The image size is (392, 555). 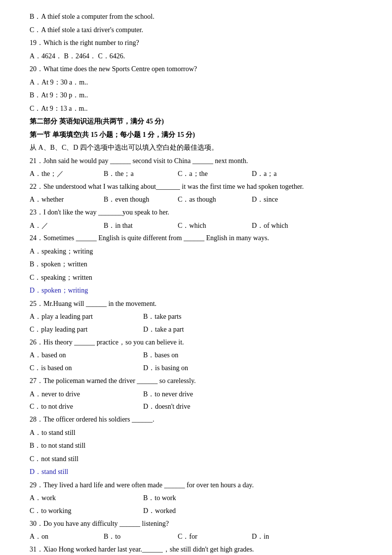 What do you see at coordinates (196, 252) in the screenshot?
I see `text-line: A．speaking；writing` at bounding box center [196, 252].